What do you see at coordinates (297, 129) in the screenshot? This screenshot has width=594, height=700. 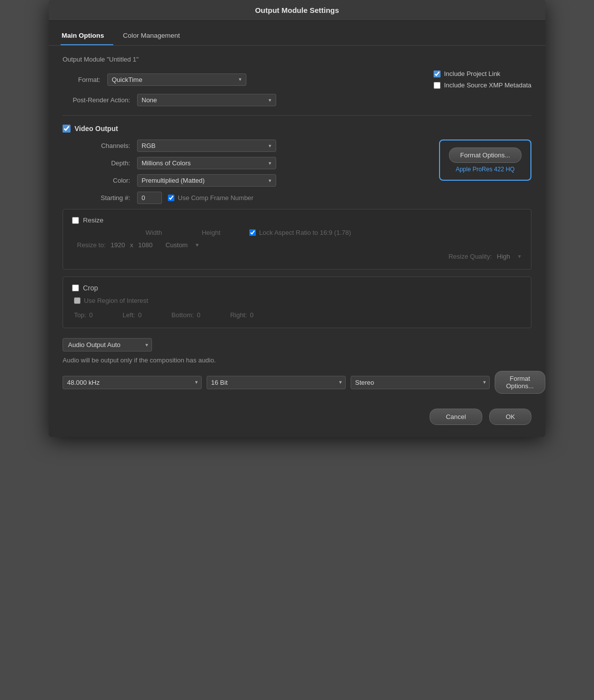 I see `video-output-header: Video Output` at bounding box center [297, 129].